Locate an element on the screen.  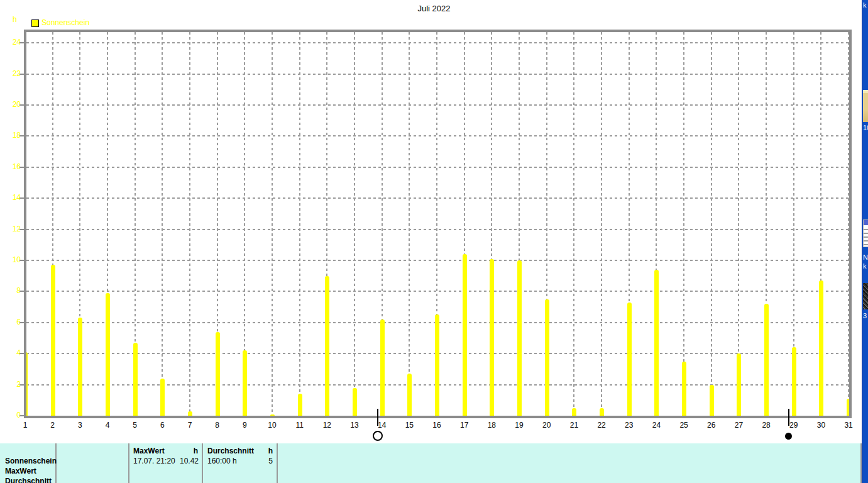
row-header-sonnenschein: Sonnenschein is located at coordinates (31, 462).